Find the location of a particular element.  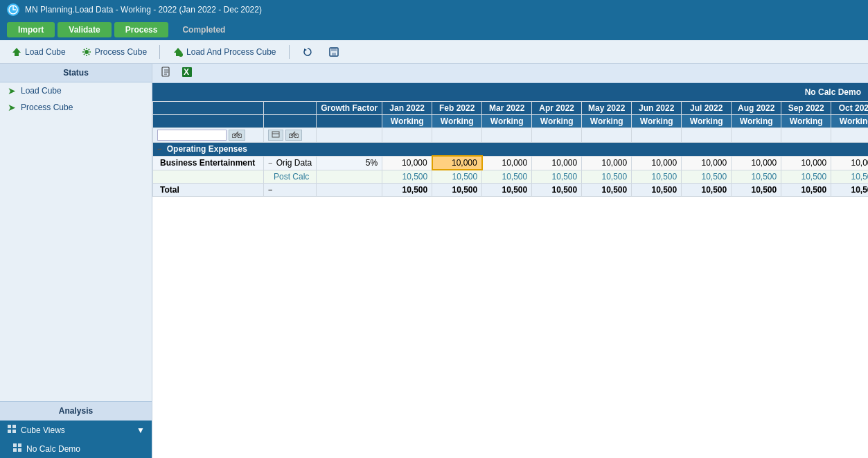

orig-oct: 10,000 is located at coordinates (849, 163).